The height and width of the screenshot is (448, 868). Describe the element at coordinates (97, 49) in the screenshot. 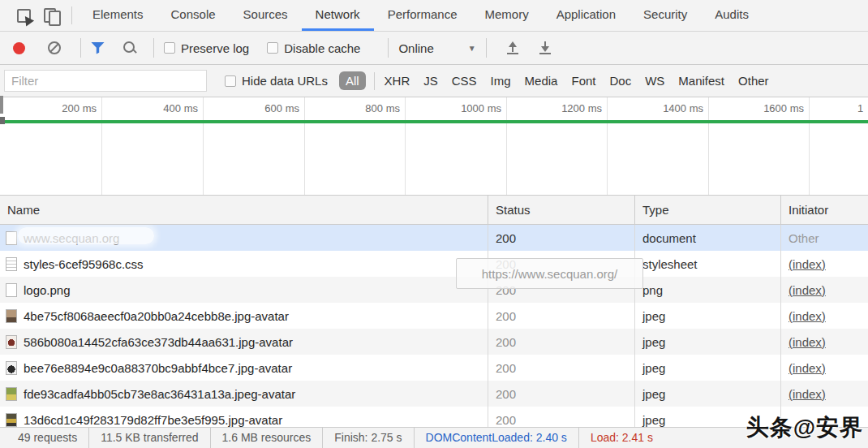

I see `filter-icon` at that location.